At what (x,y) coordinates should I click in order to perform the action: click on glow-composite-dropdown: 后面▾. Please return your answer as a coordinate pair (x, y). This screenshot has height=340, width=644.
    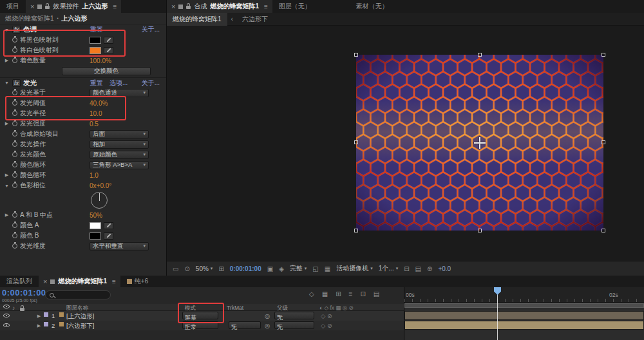
    Looking at the image, I should click on (119, 134).